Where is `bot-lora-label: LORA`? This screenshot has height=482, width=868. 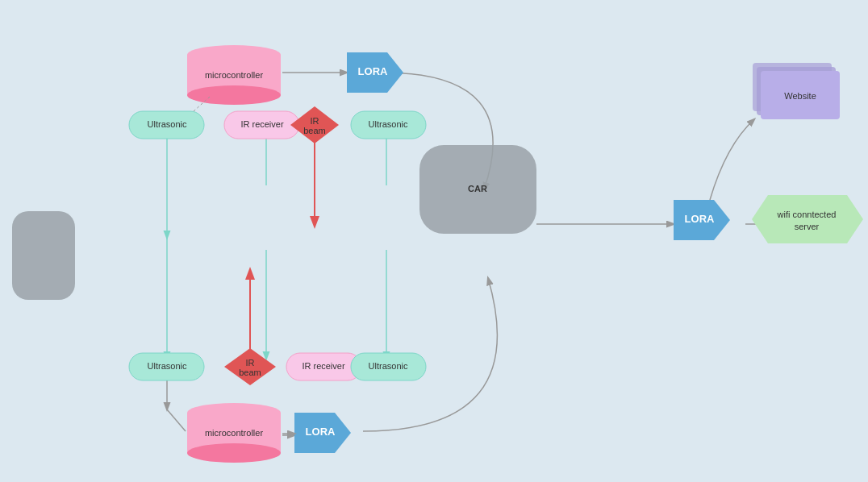 bot-lora-label: LORA is located at coordinates (321, 432).